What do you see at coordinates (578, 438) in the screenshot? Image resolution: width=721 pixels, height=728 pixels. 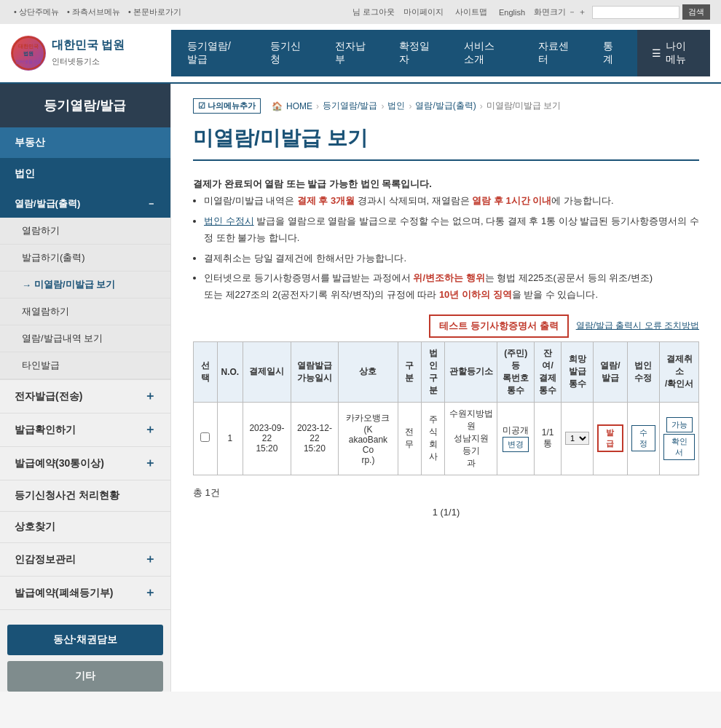 I see `td-desired: 1` at bounding box center [578, 438].